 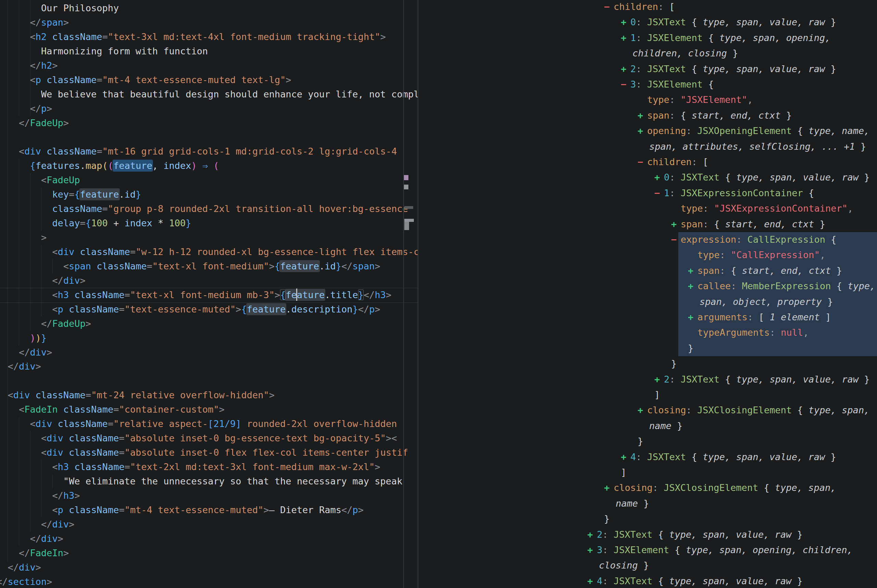 What do you see at coordinates (209, 338) in the screenshot?
I see `code-line: ))}` at bounding box center [209, 338].